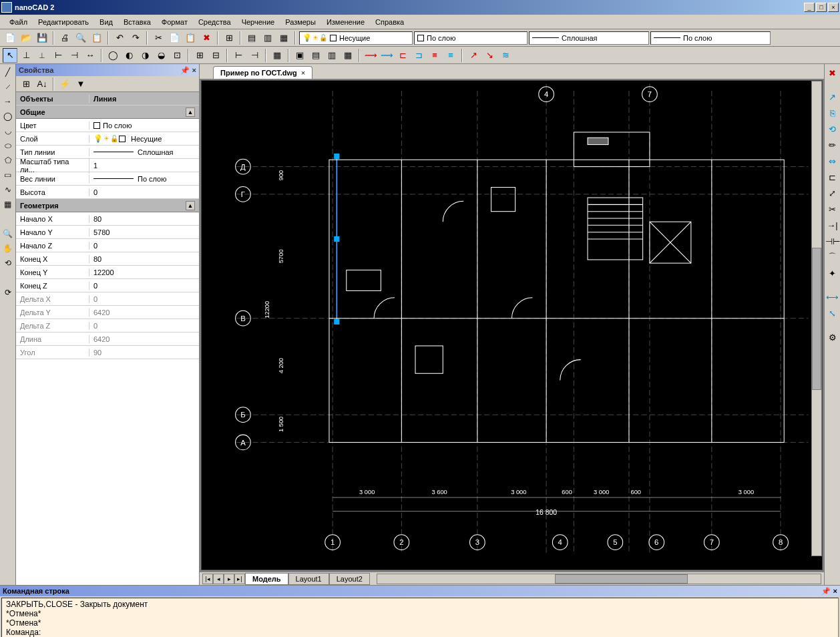  Describe the element at coordinates (108, 166) in the screenshot. I see `property-row: Масштаб типа ли...1` at that location.